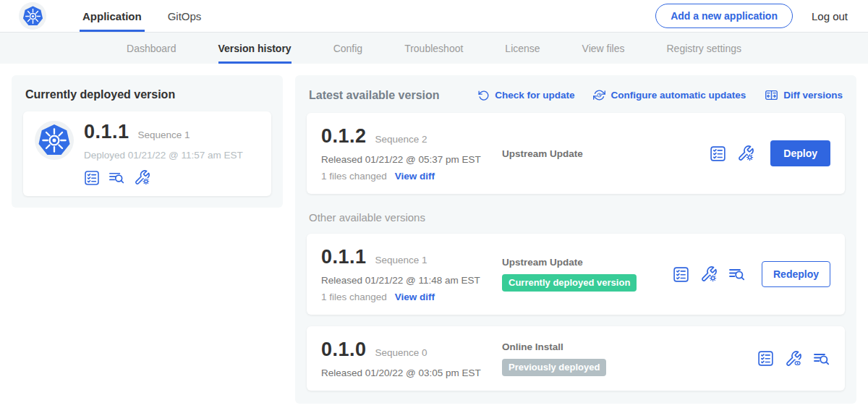  Describe the element at coordinates (705, 48) in the screenshot. I see `tab-registry-settings-label: Registry settings` at that location.